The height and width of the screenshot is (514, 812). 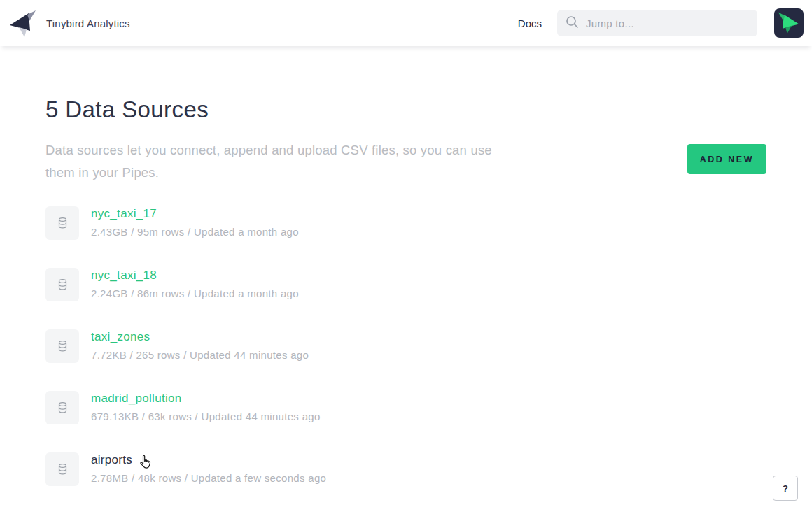 I want to click on jump-to-search, so click(x=657, y=23).